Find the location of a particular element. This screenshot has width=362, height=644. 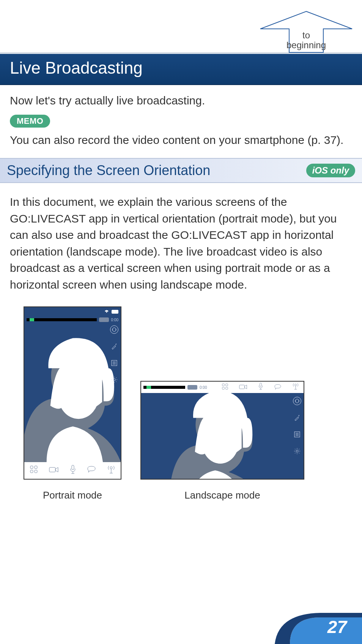

status-bar is located at coordinates (72, 312).